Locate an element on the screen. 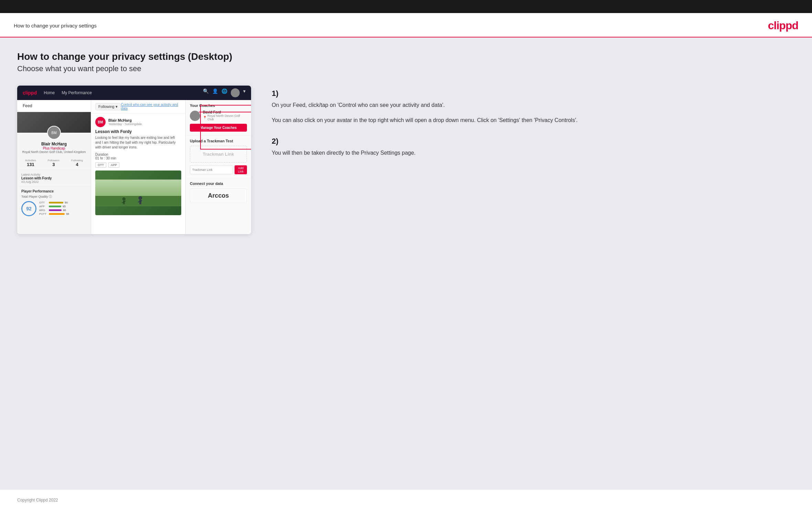 This screenshot has height=507, width=812. add-link-button: Add Link is located at coordinates (241, 170).